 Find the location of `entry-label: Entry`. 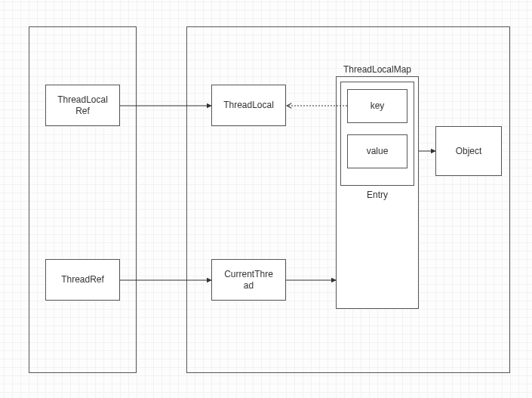

entry-label: Entry is located at coordinates (377, 195).